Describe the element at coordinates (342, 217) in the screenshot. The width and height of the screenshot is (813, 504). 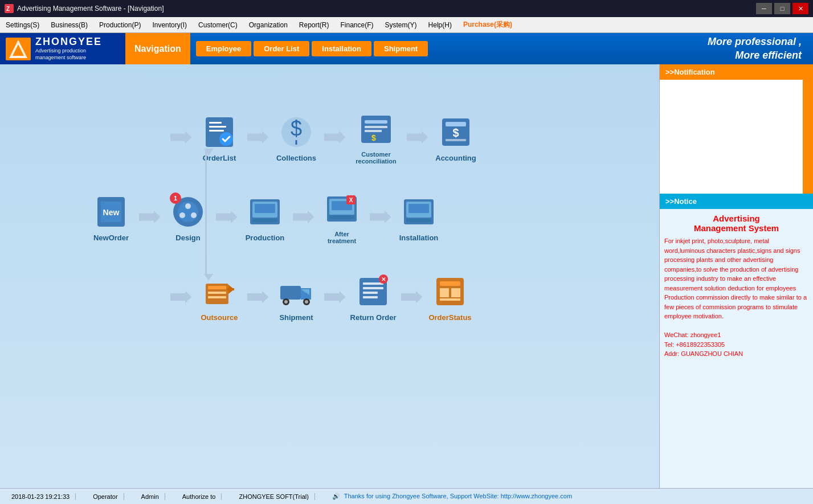
I see `flow-item-after-treatment: X Aftertreatment` at that location.